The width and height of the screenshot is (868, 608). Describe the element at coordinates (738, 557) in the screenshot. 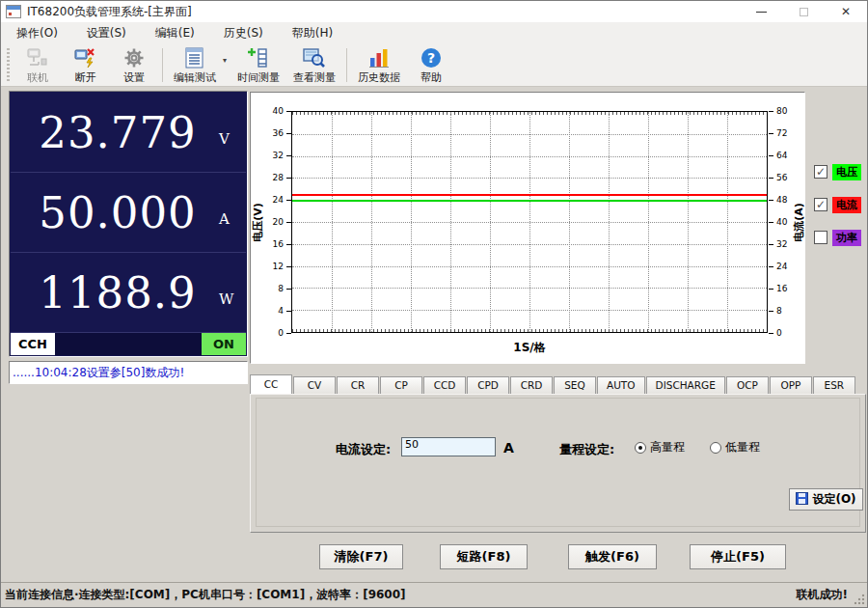

I see `stop-button: 停止(F5)` at that location.